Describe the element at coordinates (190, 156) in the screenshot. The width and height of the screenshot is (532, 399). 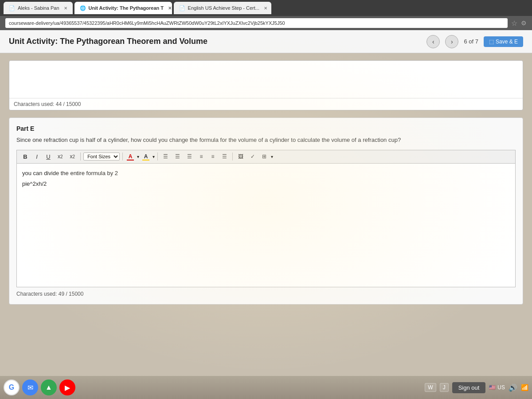
I see `indent-button: ☰` at that location.